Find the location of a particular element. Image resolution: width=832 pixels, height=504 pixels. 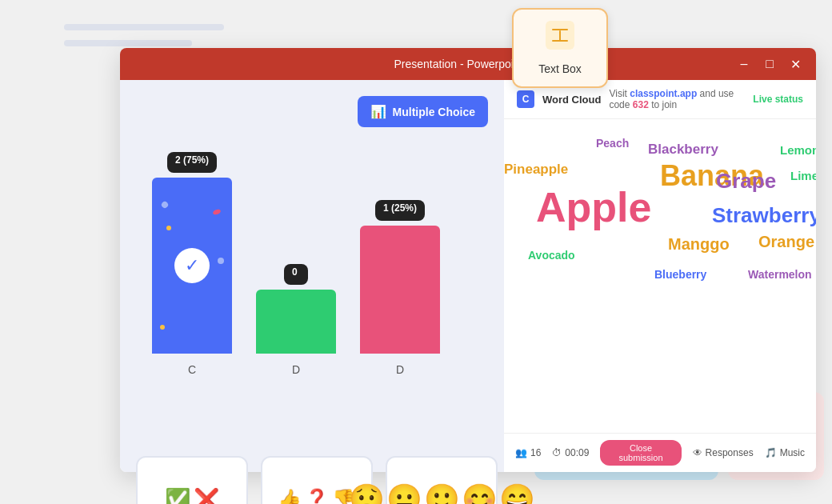

bar-group-c: 2 (75%) ✓ C is located at coordinates (192, 264).